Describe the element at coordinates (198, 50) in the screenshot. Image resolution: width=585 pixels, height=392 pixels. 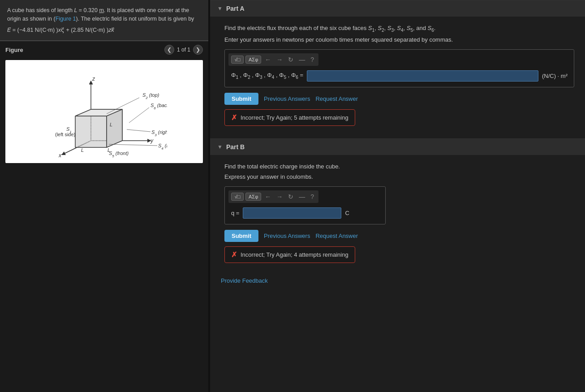
I see `figure-next-button: ❯` at that location.